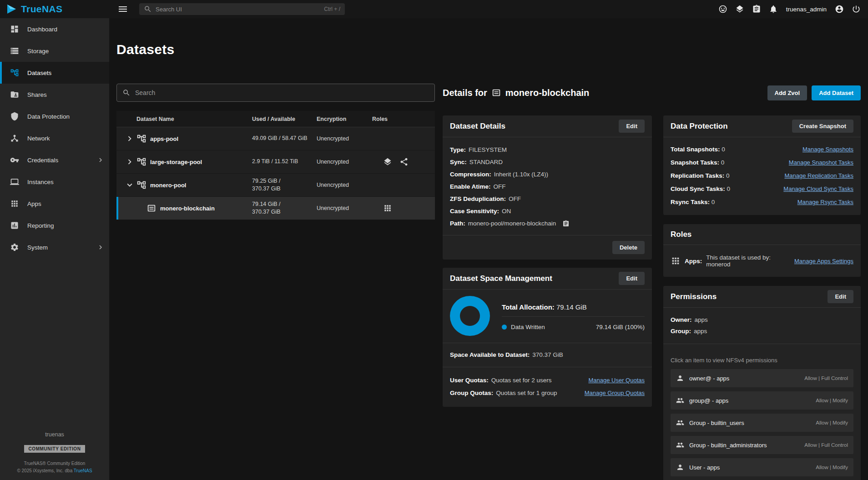 Image resolution: width=868 pixels, height=480 pixels. Describe the element at coordinates (516, 93) in the screenshot. I see `details-title: Details for monero-blockchain` at that location.